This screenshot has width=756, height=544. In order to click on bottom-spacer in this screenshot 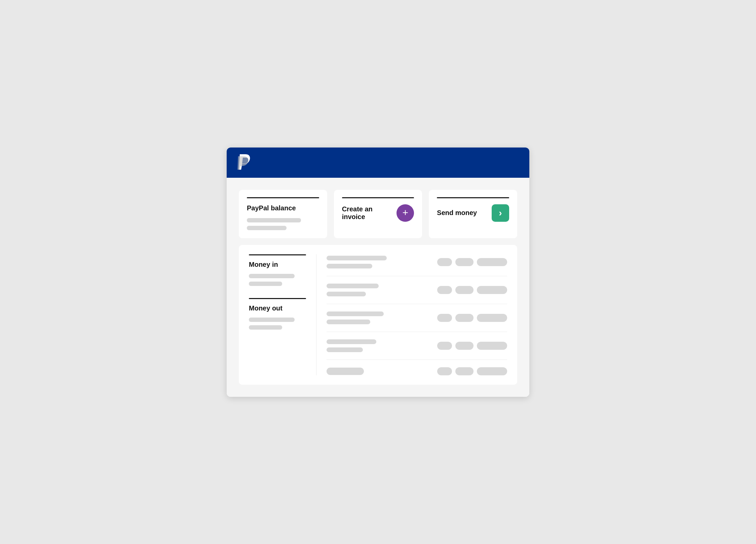, I will do `click(378, 391)`.